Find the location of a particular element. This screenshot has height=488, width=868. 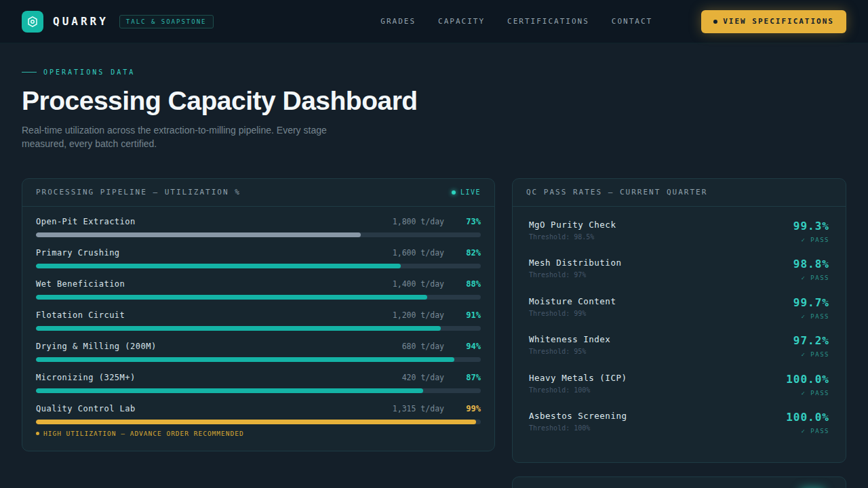

qc-check-row: Mesh Distribution Threshold: 97% 98.8% ✓… is located at coordinates (679, 270).